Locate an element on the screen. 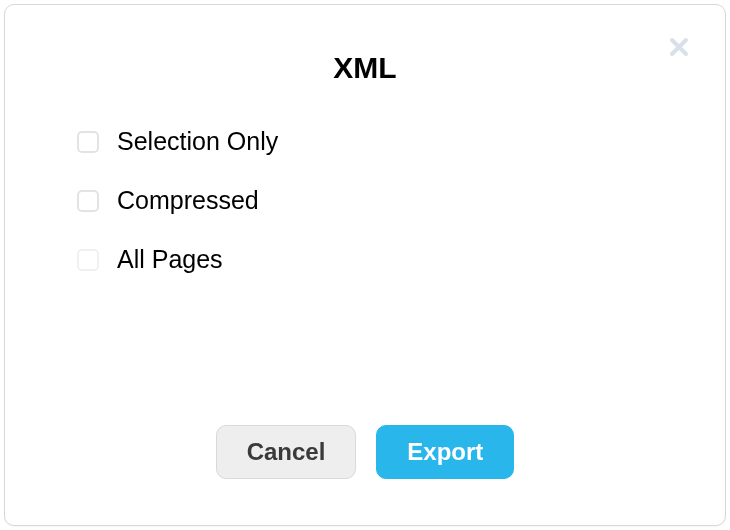 This screenshot has width=730, height=530. checkbox-compressed is located at coordinates (88, 201).